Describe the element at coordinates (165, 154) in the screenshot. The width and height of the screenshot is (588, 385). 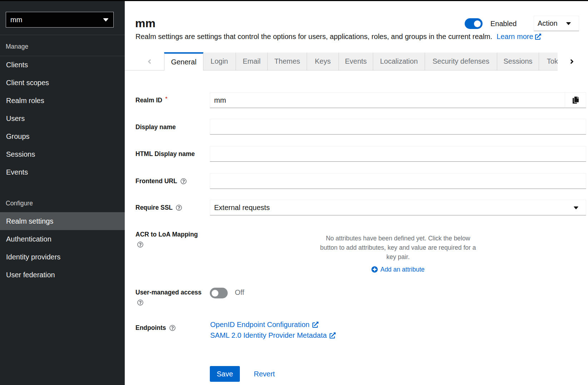
I see `html-display-name-label-text: HTML Display name` at that location.